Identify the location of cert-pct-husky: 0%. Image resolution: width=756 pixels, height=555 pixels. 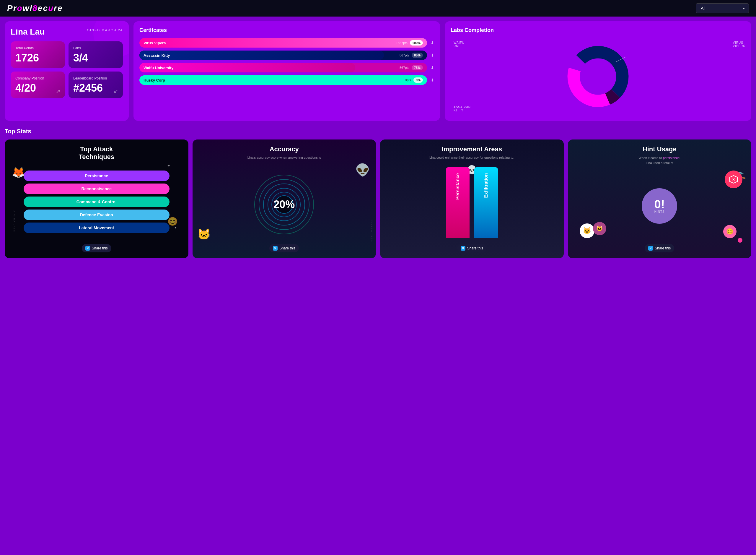
(418, 80).